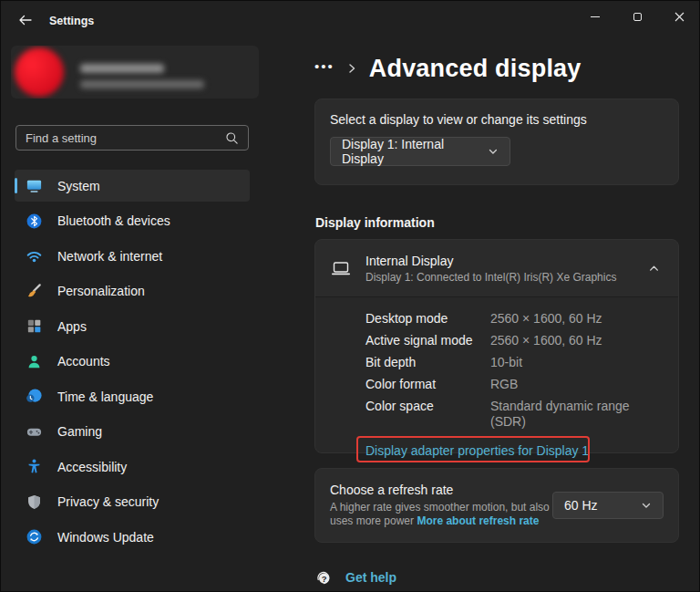  Describe the element at coordinates (72, 327) in the screenshot. I see `sidebar-item-label: Apps` at that location.